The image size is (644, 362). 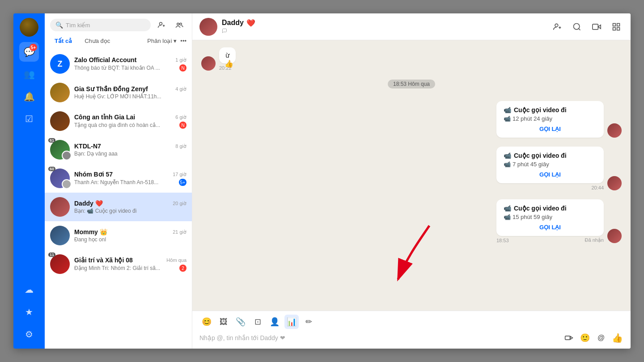 What do you see at coordinates (29, 119) in the screenshot?
I see `nav-tasks-icon: ☑` at bounding box center [29, 119].